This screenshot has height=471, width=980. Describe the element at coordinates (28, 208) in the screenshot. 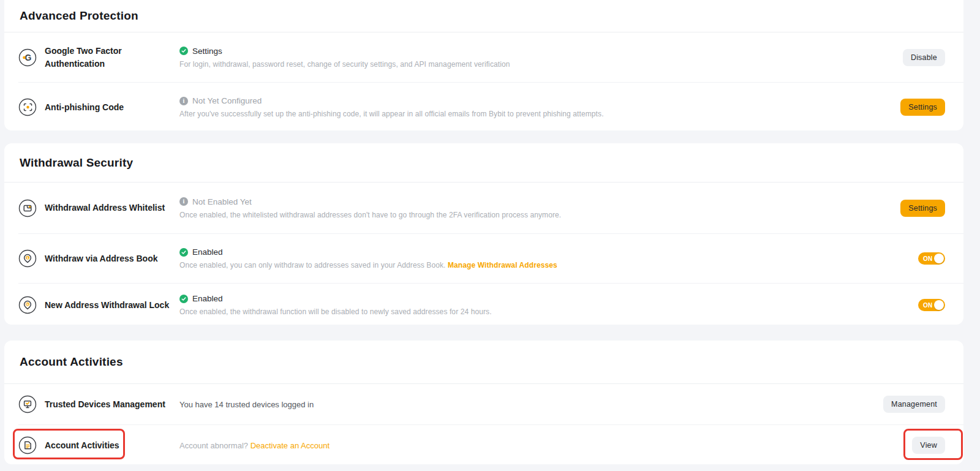

I see `withdrawal-whitelist-icon` at that location.